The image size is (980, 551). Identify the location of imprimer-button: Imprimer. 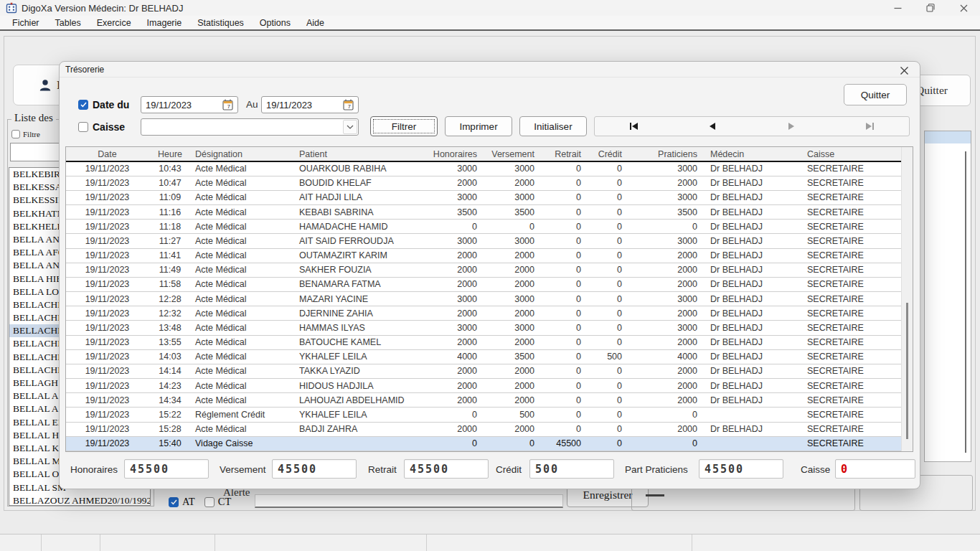
(479, 126).